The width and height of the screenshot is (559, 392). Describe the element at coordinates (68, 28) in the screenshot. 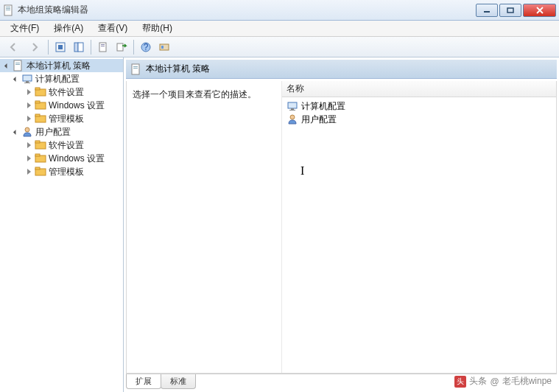

I see `menu-action: 操作(A)` at that location.